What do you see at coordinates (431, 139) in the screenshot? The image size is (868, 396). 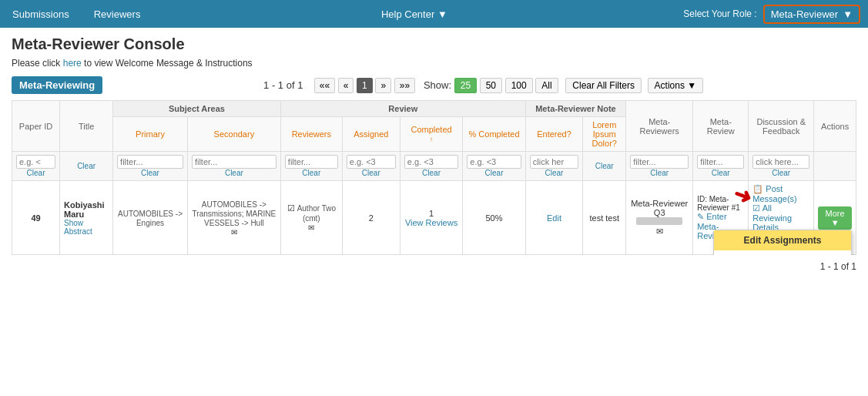 I see `completed-sort-icon: ↑` at bounding box center [431, 139].